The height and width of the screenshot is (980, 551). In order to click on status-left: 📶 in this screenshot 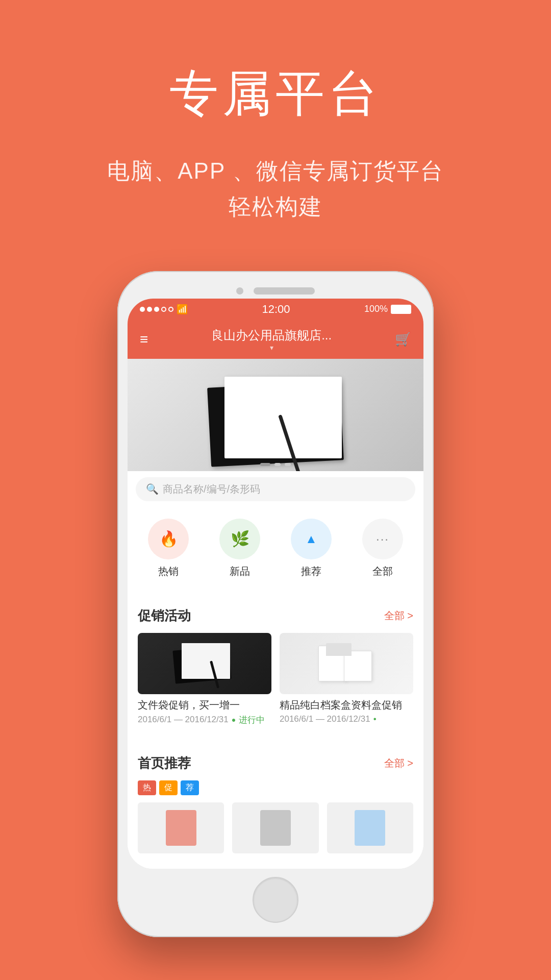, I will do `click(164, 309)`.